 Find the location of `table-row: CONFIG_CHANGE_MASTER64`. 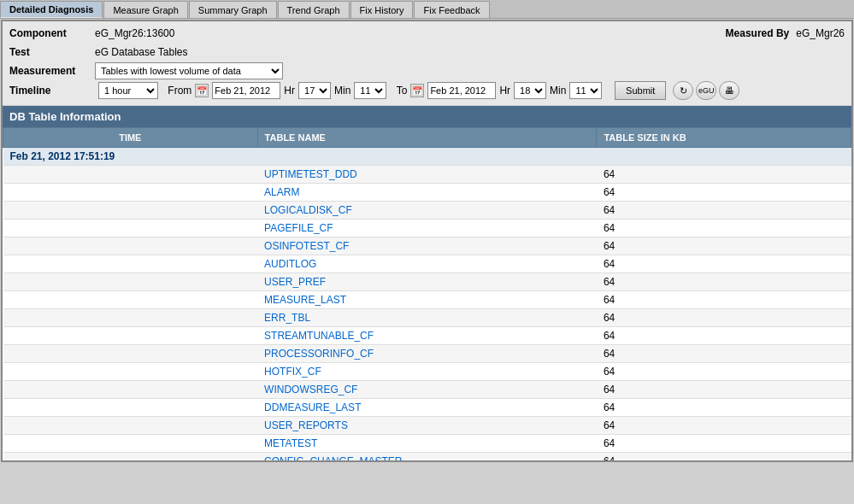

table-row: CONFIG_CHANGE_MASTER64 is located at coordinates (427, 457).